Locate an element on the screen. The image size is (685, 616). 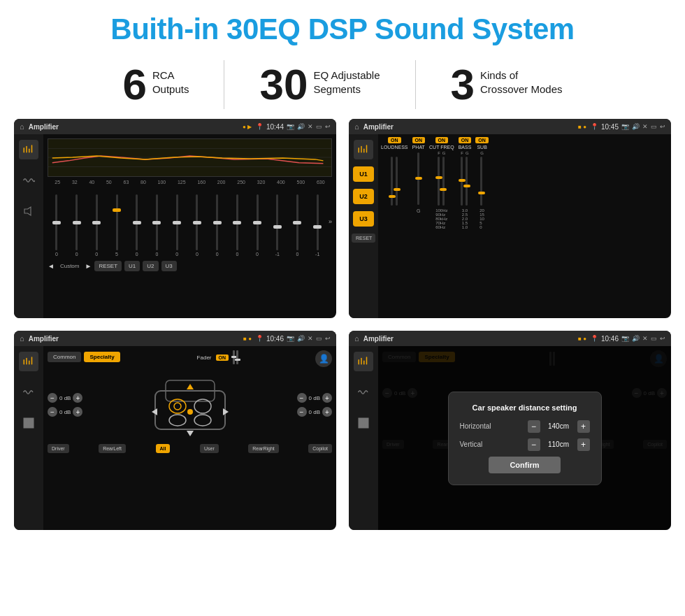
bass-thumb1 is located at coordinates (462, 180).